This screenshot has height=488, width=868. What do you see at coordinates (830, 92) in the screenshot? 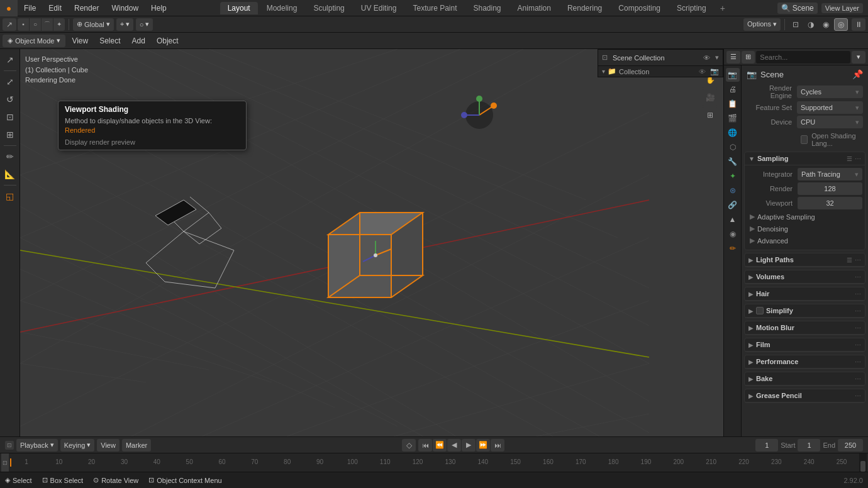
I see `render-engine-selector: Cycles ▾` at bounding box center [830, 92].